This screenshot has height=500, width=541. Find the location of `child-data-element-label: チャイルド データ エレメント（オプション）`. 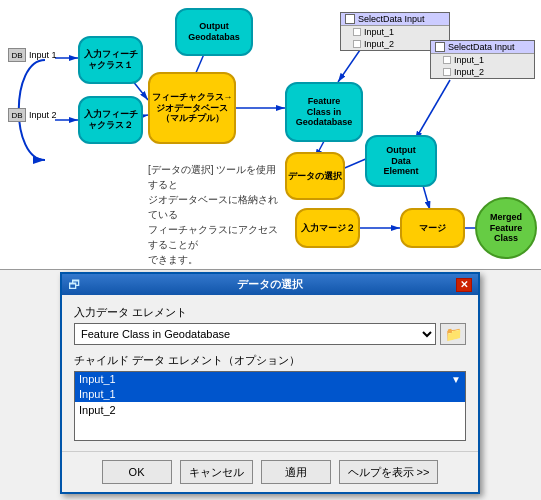

child-data-element-label: チャイルド データ エレメント（オプション） is located at coordinates (270, 360).